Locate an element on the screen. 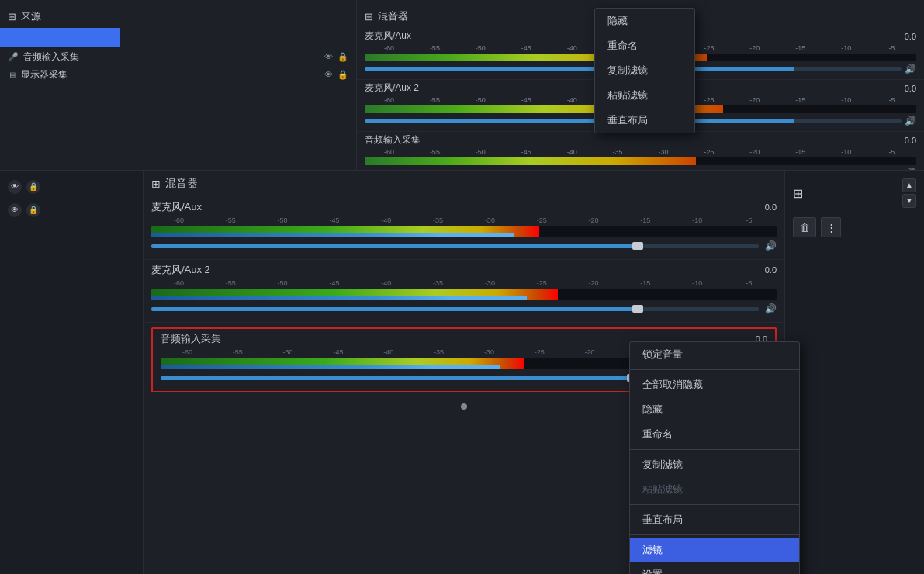  ctx-settings: 设置 is located at coordinates (715, 568).